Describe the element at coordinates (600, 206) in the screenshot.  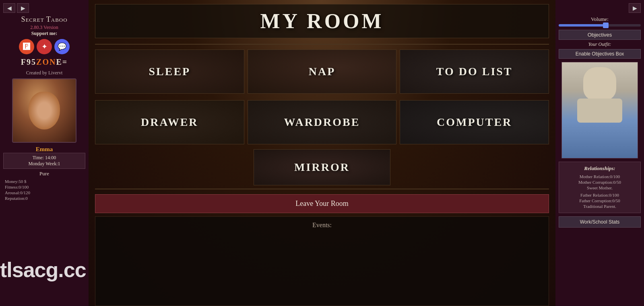
I see `rel-father-type: Traditional Parent.` at that location.